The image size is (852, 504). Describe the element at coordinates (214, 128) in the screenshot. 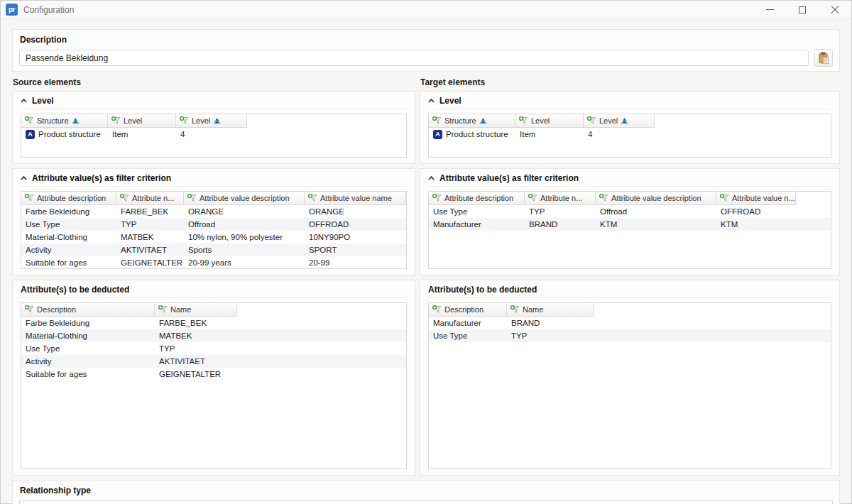

I see `source-level-section: Level Structure1LevelLevel2AProduct stru…` at that location.